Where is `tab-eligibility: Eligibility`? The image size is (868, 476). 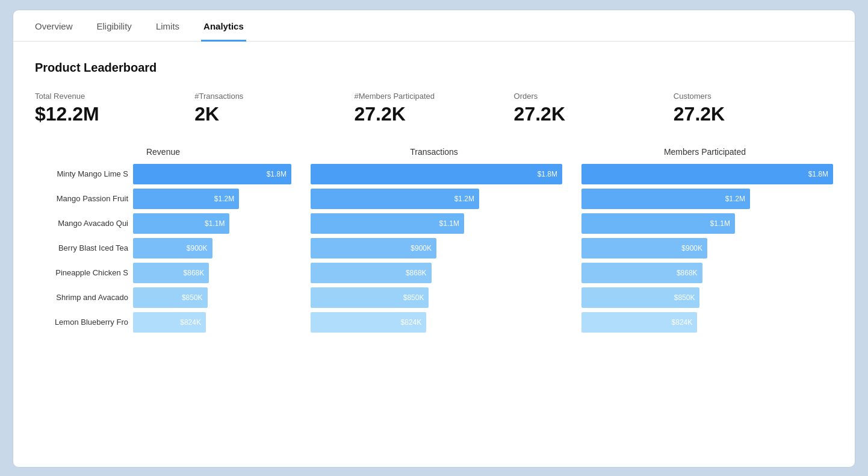 tab-eligibility: Eligibility is located at coordinates (114, 26).